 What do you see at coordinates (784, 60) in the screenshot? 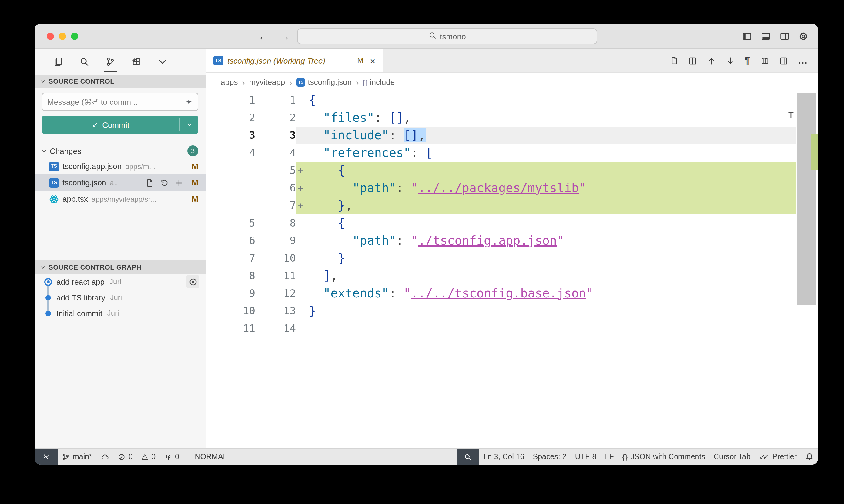
I see `split-editor-button` at bounding box center [784, 60].